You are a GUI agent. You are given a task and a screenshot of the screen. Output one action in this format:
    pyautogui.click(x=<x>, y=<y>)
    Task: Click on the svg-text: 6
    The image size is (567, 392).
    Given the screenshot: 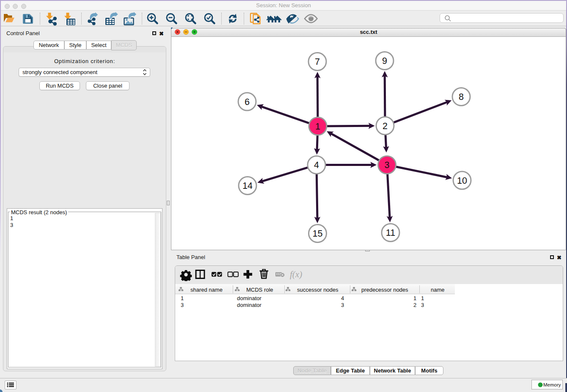 What is the action you would take?
    pyautogui.click(x=247, y=102)
    